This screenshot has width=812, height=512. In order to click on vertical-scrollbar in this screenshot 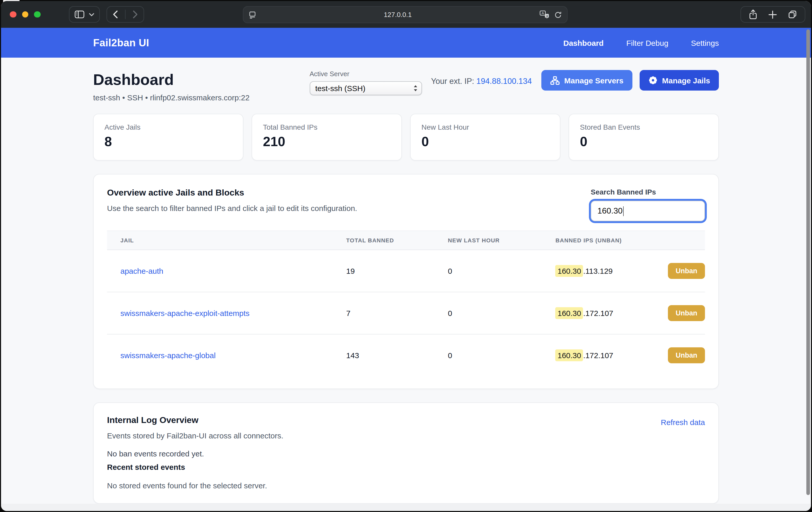, I will do `click(808, 262)`.